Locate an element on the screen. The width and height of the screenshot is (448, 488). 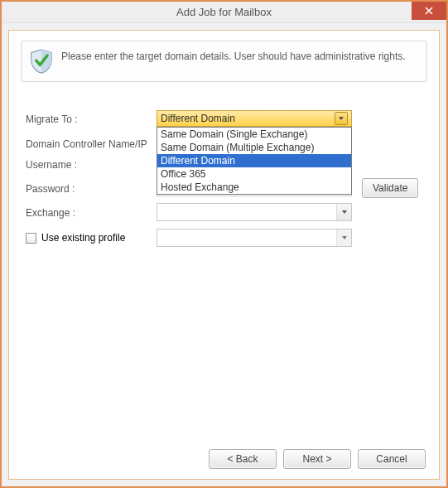
checkbox-icon is located at coordinates (31, 239).